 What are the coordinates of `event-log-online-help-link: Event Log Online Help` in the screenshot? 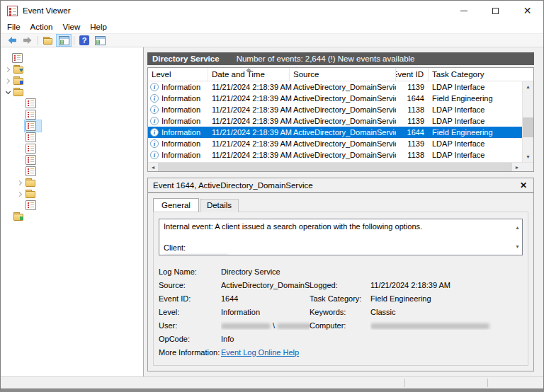 It's located at (260, 352).